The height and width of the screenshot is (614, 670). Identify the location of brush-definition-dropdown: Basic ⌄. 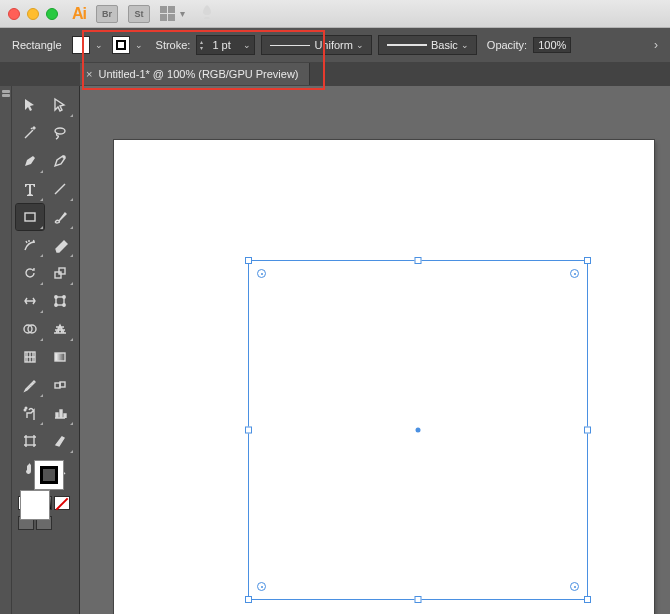
(428, 45).